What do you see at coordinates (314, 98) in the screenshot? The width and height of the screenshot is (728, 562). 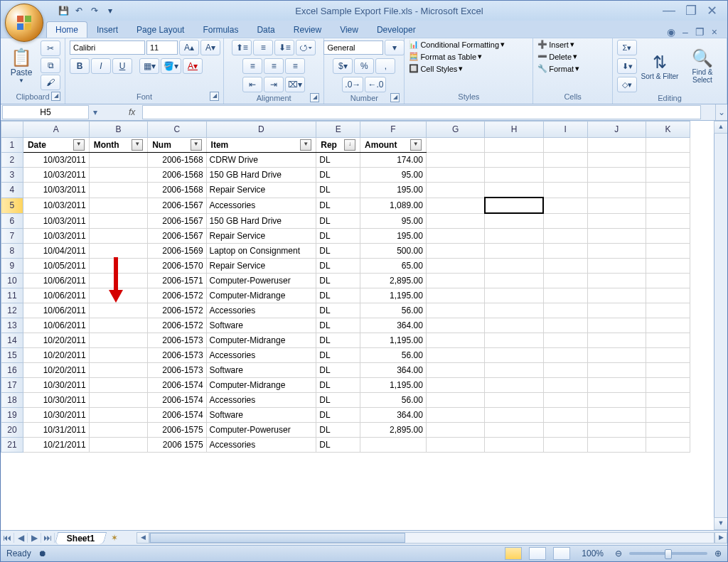 I see `alignment-dialog-launcher: ◢` at bounding box center [314, 98].